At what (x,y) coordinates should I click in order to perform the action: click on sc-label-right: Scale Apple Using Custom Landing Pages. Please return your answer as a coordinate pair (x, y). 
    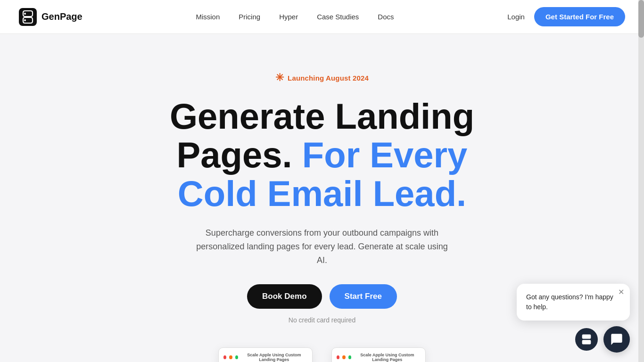
    Looking at the image, I should click on (388, 357).